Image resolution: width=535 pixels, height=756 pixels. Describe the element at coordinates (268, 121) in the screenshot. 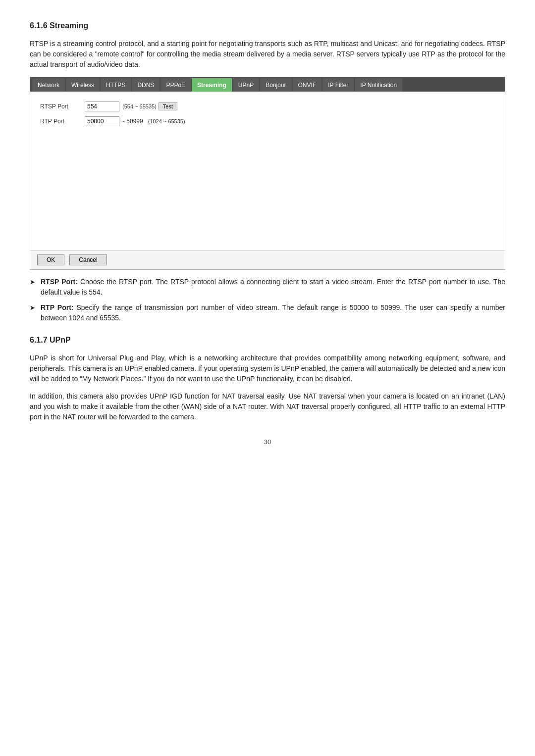

I see `rtp-port-row: RTP Port ~ 50999 (1024 ~ 65535)` at that location.